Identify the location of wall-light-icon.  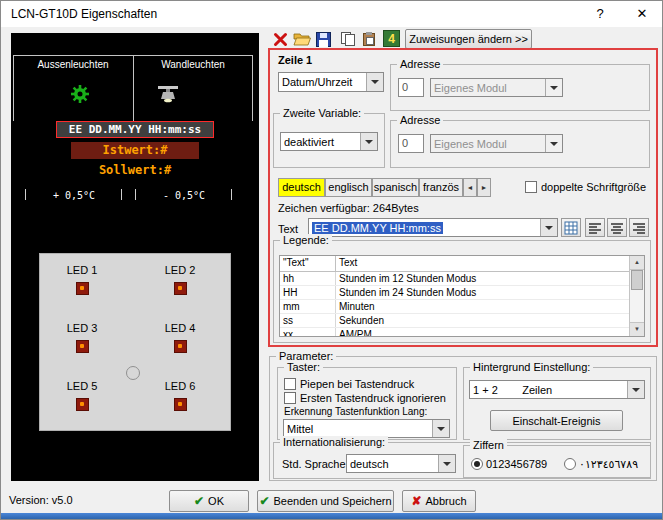
(168, 95).